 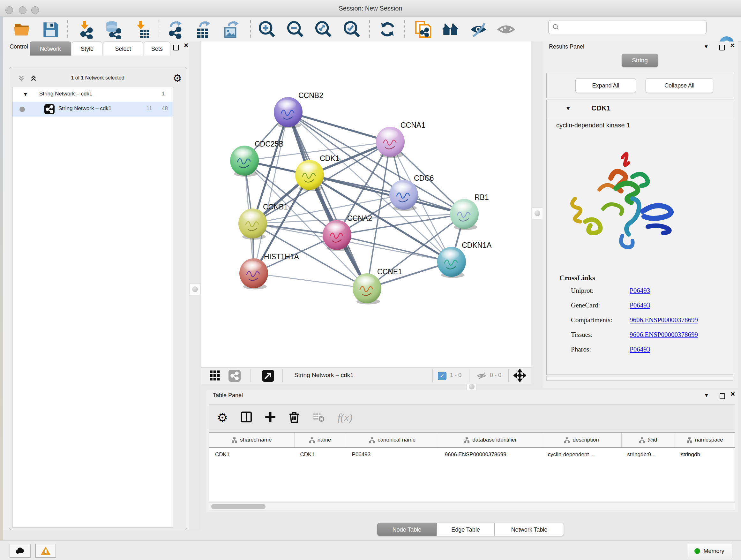 I want to click on memory-button: Memory, so click(x=710, y=551).